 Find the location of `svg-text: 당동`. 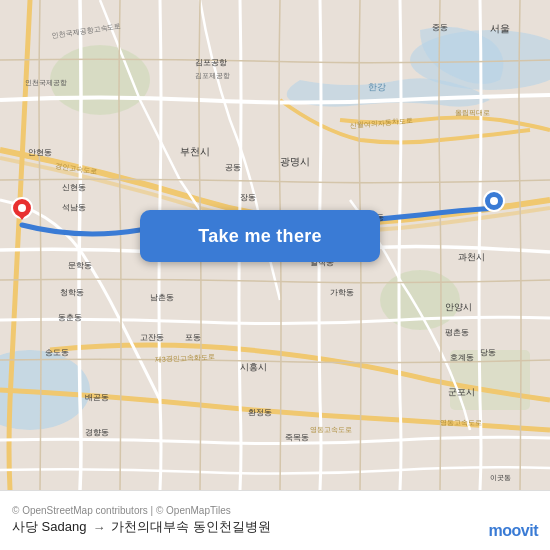

svg-text: 당동 is located at coordinates (488, 352).